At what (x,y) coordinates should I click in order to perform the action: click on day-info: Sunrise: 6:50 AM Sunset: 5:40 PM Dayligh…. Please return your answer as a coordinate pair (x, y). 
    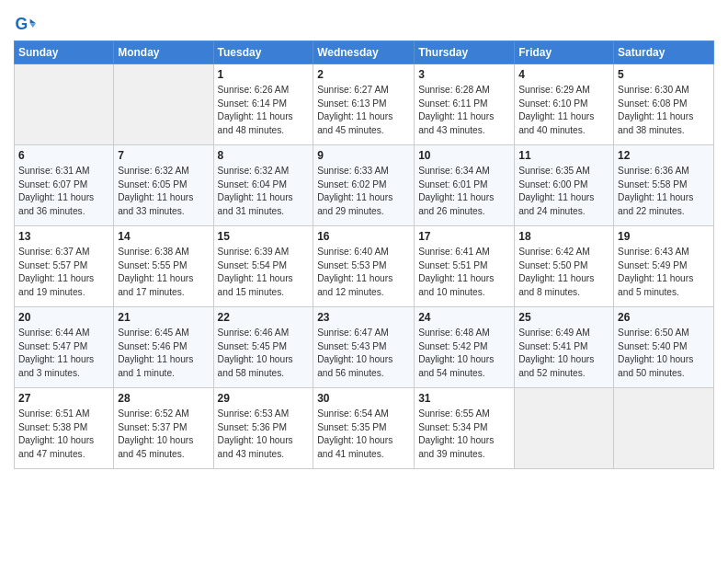
    Looking at the image, I should click on (664, 353).